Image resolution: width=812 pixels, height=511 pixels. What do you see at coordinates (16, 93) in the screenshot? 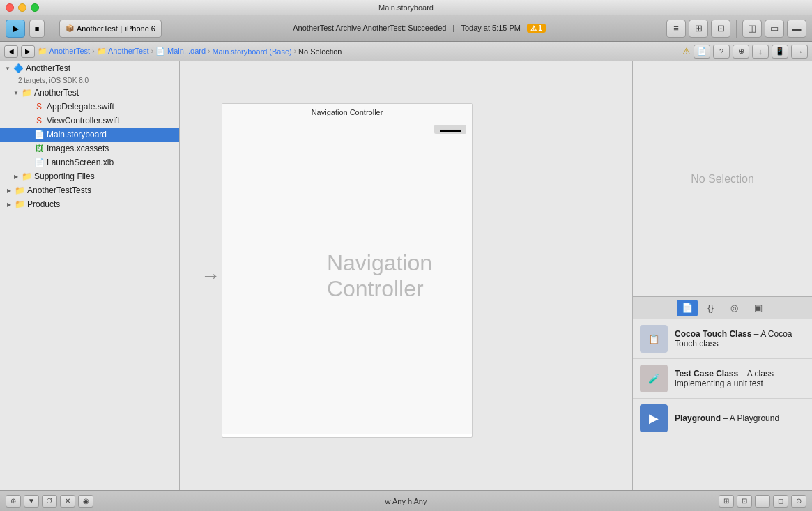
I see `chevron-down-icon` at bounding box center [16, 93].